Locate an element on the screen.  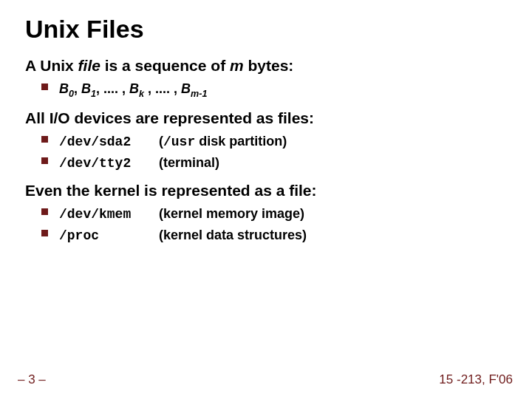
course-tag: 15 -213, F'06 is located at coordinates (476, 380).